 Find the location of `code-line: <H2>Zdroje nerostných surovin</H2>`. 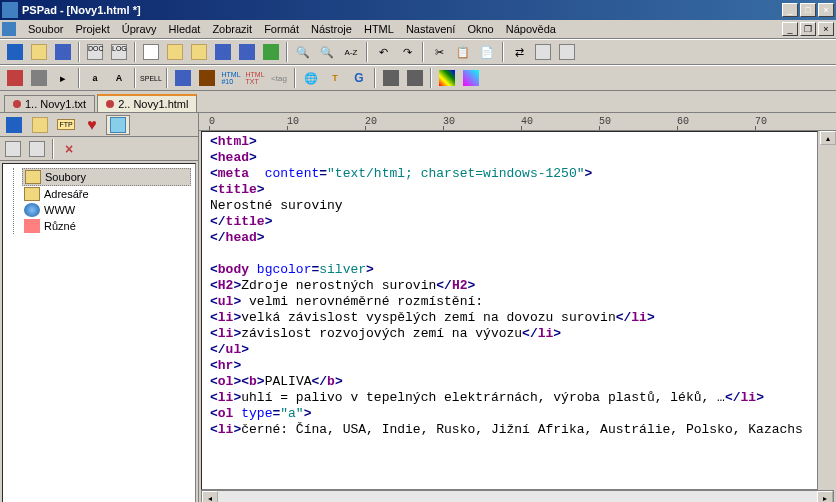

code-line: <H2>Zdroje nerostných surovin</H2> is located at coordinates (510, 286).